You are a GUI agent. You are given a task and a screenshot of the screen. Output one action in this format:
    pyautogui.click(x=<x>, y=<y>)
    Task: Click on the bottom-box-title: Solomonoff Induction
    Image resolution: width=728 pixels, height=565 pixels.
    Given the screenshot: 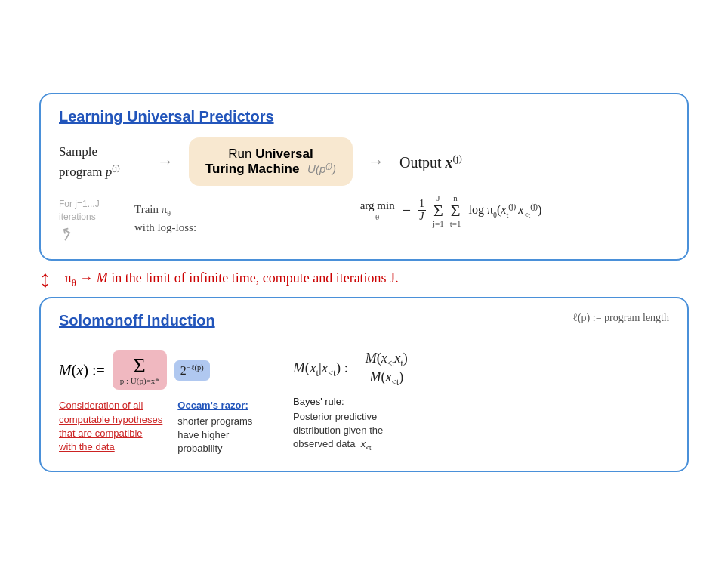 What is the action you would take?
    pyautogui.click(x=137, y=320)
    